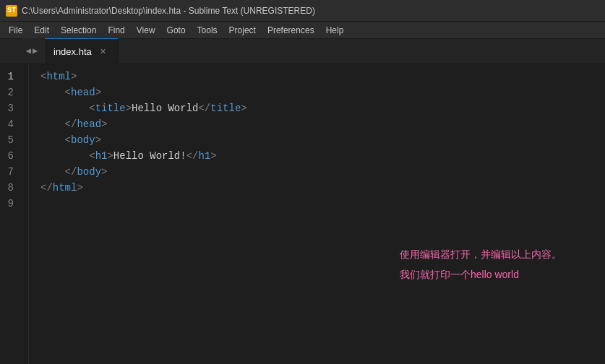  What do you see at coordinates (322, 108) in the screenshot?
I see `code-line-3: <title>Hello World</title>` at bounding box center [322, 108].